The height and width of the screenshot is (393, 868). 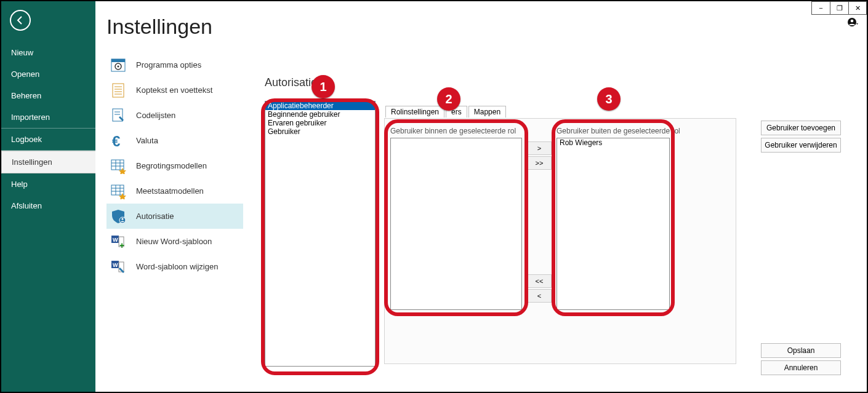 I want to click on settings-item-label: Autorisatie, so click(x=155, y=216).